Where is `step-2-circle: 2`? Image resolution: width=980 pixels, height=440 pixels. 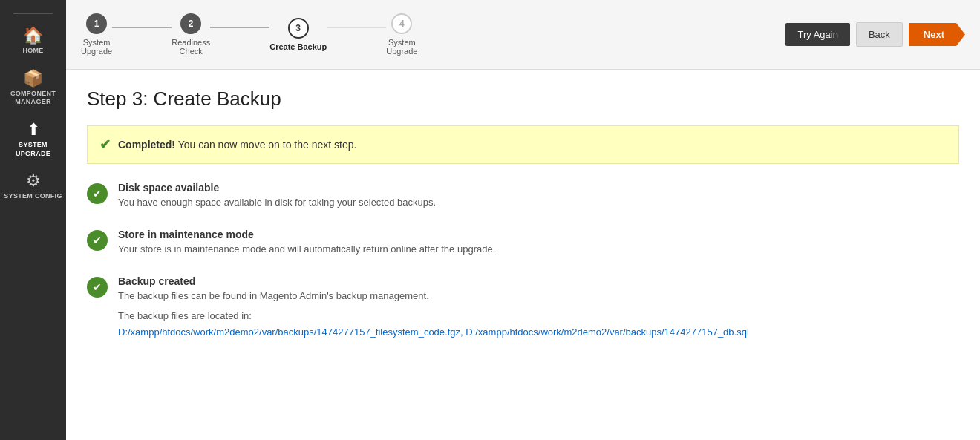
step-2-circle: 2 is located at coordinates (191, 24).